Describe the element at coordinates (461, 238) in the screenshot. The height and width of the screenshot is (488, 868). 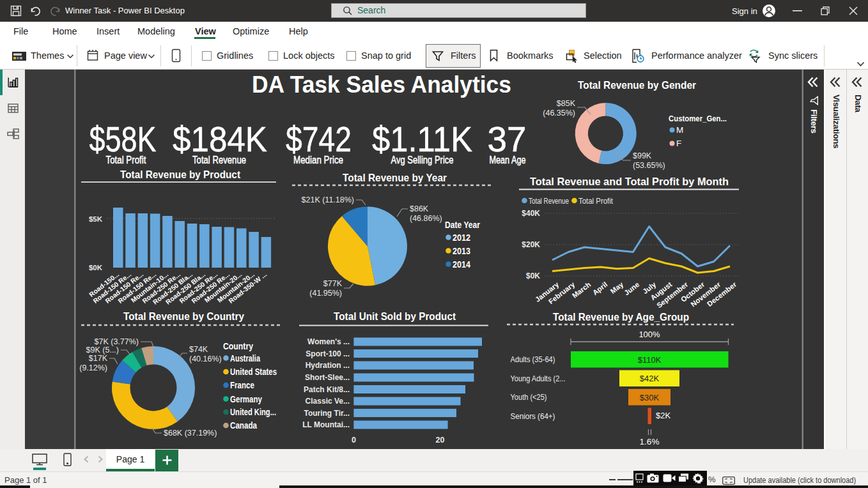
I see `svg-text: 2012` at that location.